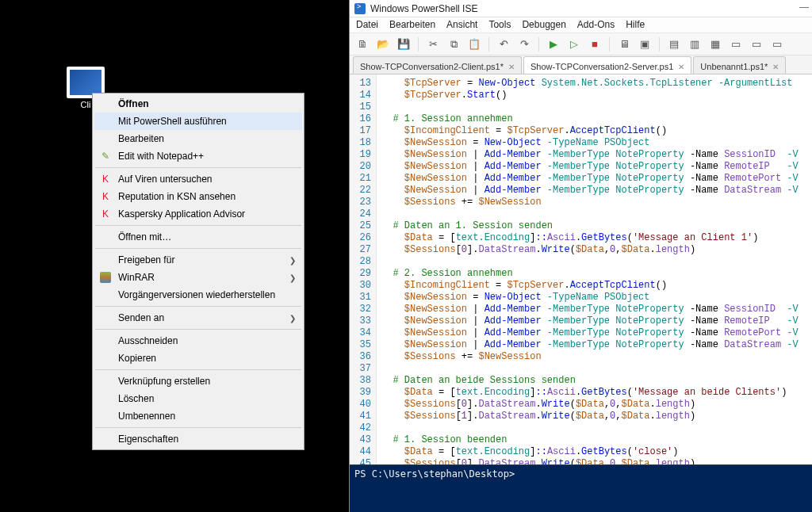 The width and height of the screenshot is (812, 512). Describe the element at coordinates (141, 139) in the screenshot. I see `ctx-edit-label: Bearbeiten` at that location.